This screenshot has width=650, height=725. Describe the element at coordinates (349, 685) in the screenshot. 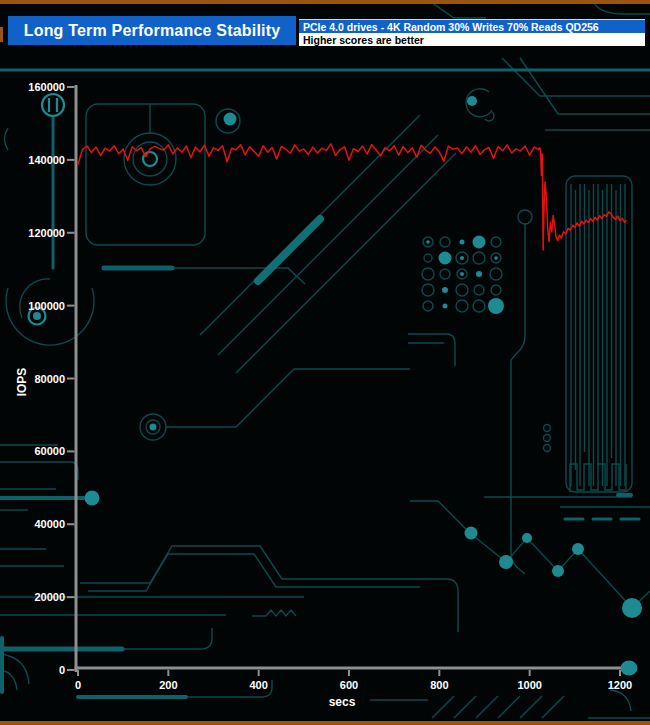

I see `x-tick-label: 600` at that location.